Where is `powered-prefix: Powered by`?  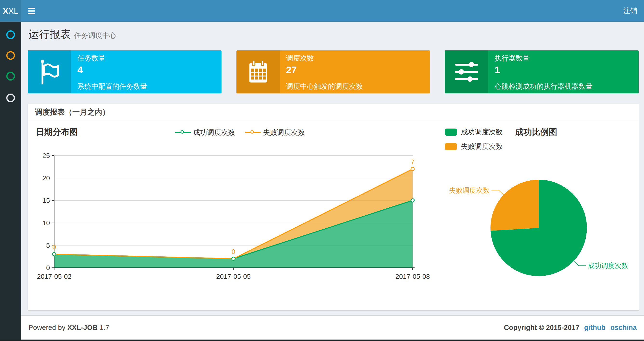
powered-prefix: Powered by is located at coordinates (47, 327).